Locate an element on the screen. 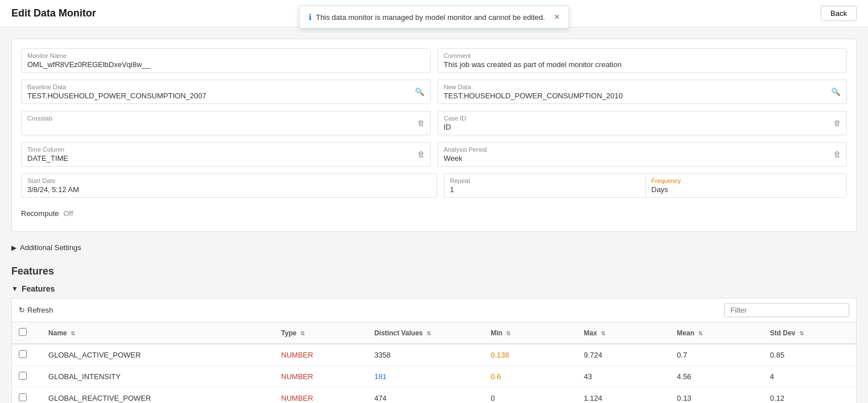 The width and height of the screenshot is (868, 403). baseline-data-value: TEST.HOUSEHOLD_POWER_CONSUMPTION_2007 is located at coordinates (215, 95).